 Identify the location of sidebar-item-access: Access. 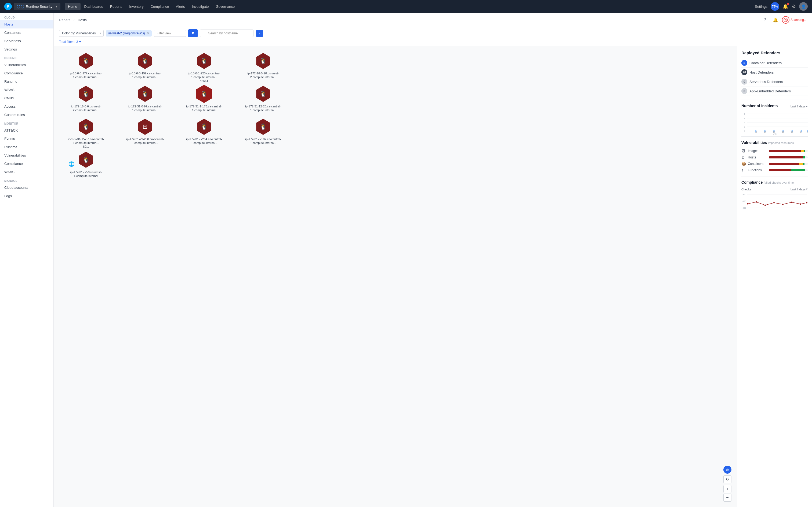
(27, 107).